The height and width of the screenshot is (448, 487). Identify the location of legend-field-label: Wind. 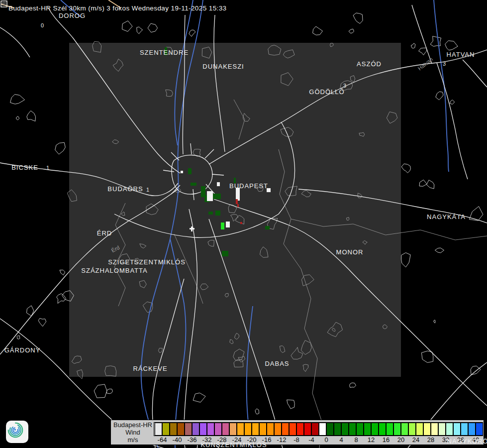
(133, 432).